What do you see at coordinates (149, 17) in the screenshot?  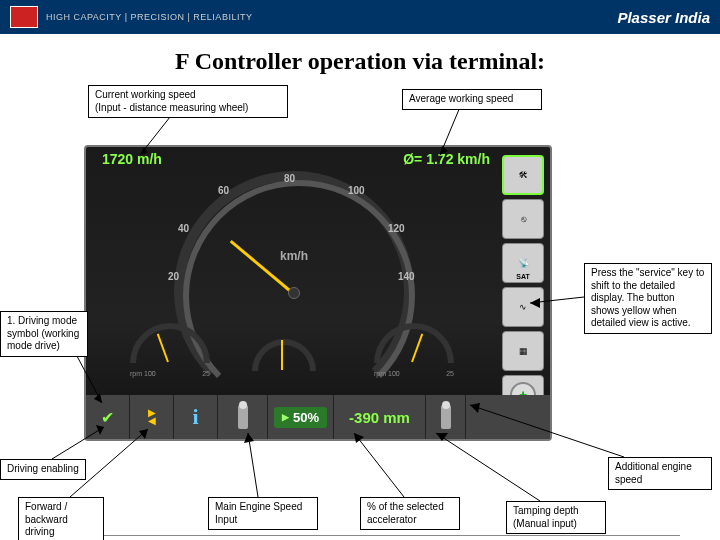 I see `tagline: HIGH CAPACITY | PRECISION | RELIABILITY` at bounding box center [149, 17].